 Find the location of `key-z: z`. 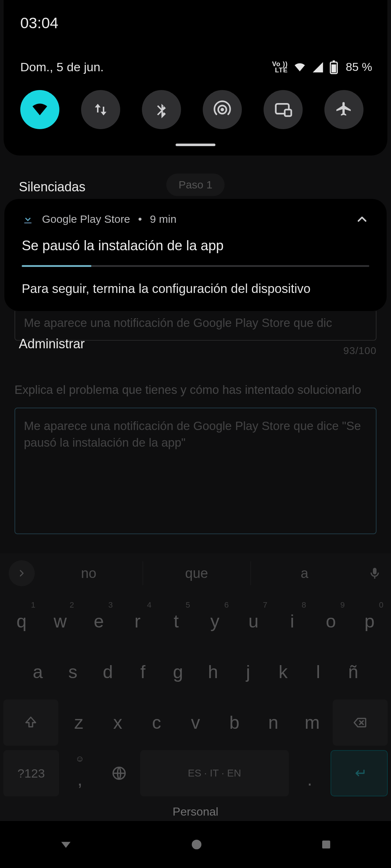

key-z: z is located at coordinates (79, 723).